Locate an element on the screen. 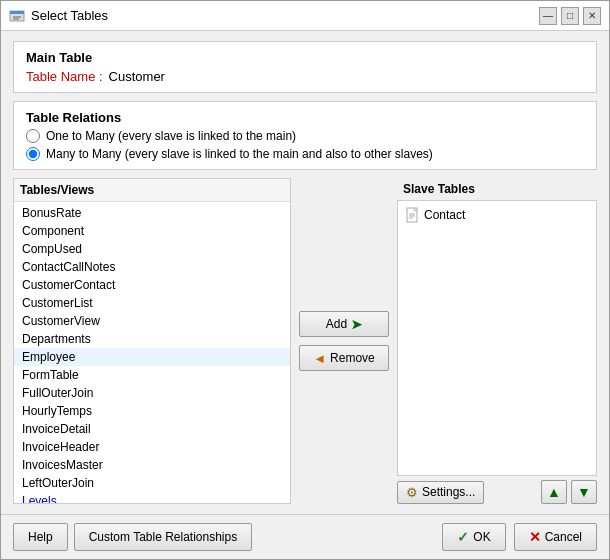 This screenshot has height=560, width=610. remove-label: Remove is located at coordinates (352, 358).